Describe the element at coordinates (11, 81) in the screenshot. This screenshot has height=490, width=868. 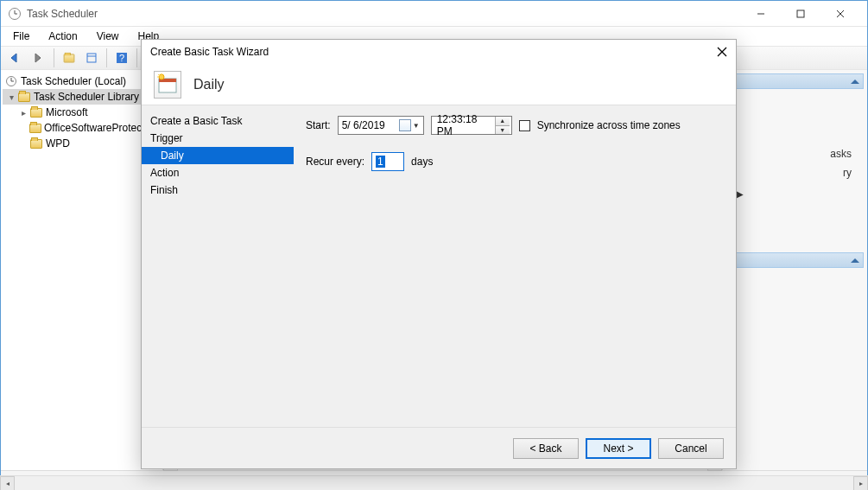
I see `clock-icon` at that location.